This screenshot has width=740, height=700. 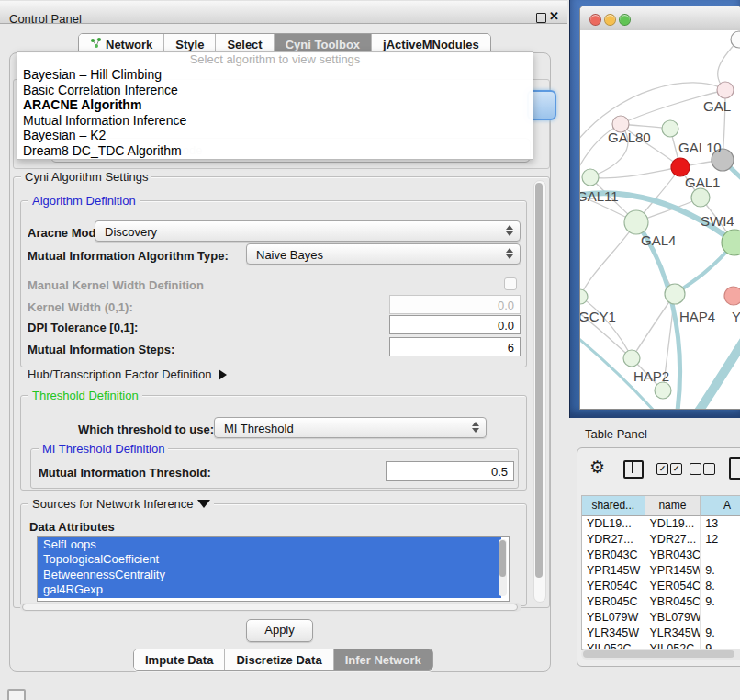 What do you see at coordinates (661, 603) in the screenshot?
I see `table-row: YBR045CYBR045C9.` at bounding box center [661, 603].